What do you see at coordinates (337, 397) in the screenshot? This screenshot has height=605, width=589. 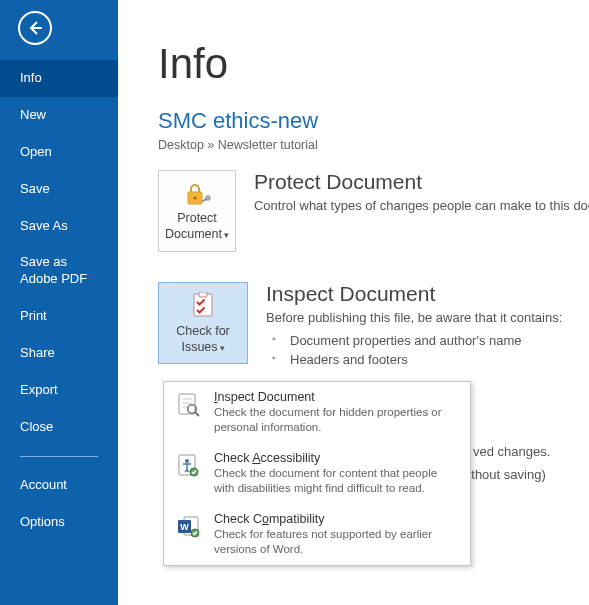 I see `menu-item-title: Inspect Document` at bounding box center [337, 397].